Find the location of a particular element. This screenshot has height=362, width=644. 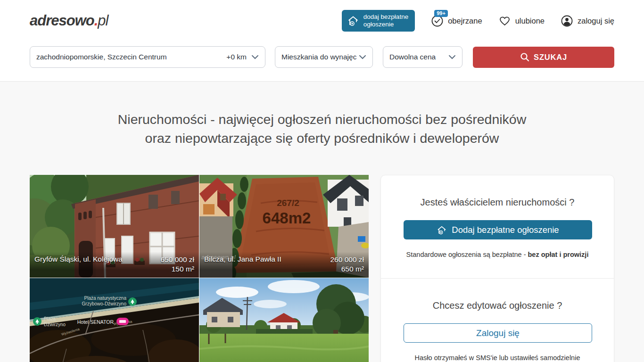

viewed-link: 99+ obejrzane is located at coordinates (456, 21).